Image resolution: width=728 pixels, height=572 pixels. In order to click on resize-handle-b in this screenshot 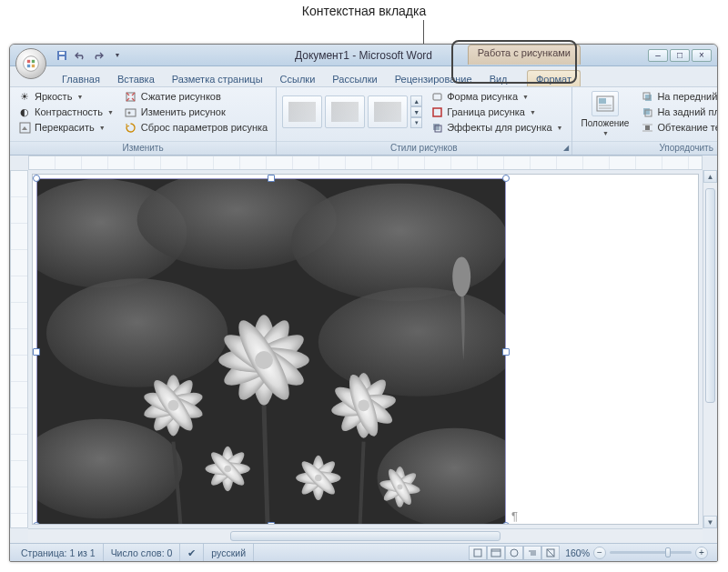, I will do `click(271, 524)`.